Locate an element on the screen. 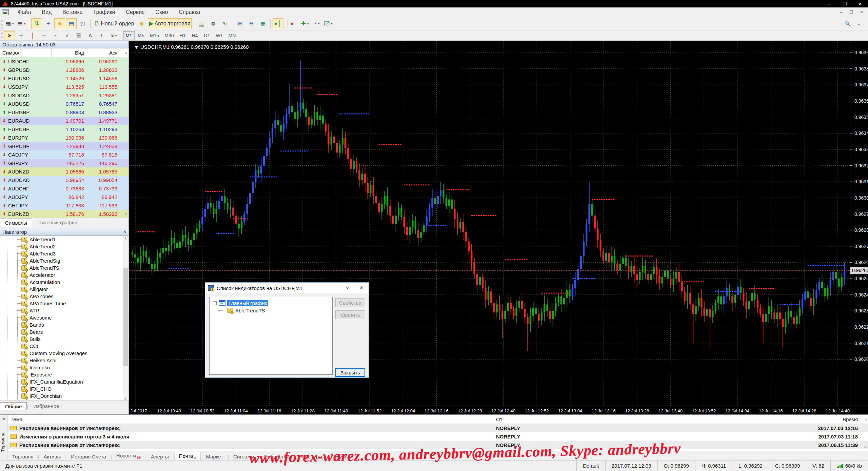  market-watch-row-usdcad: ⬇USDCAD1.293511.29381 is located at coordinates (64, 96).